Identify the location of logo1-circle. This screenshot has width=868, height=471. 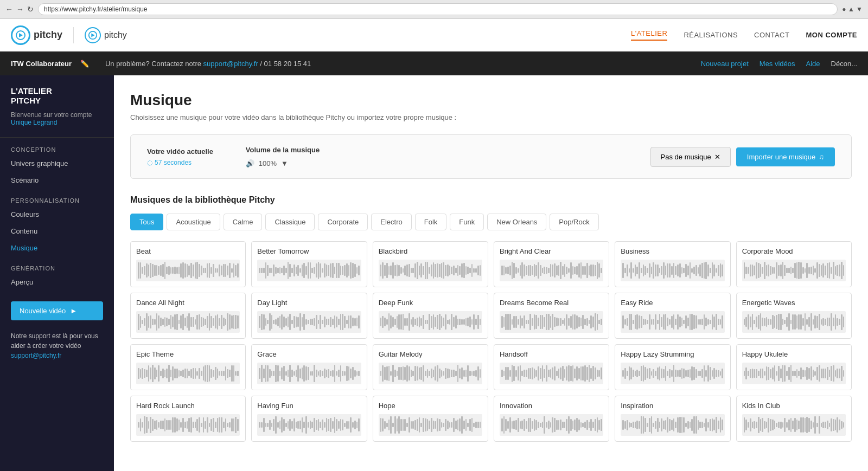
(21, 35).